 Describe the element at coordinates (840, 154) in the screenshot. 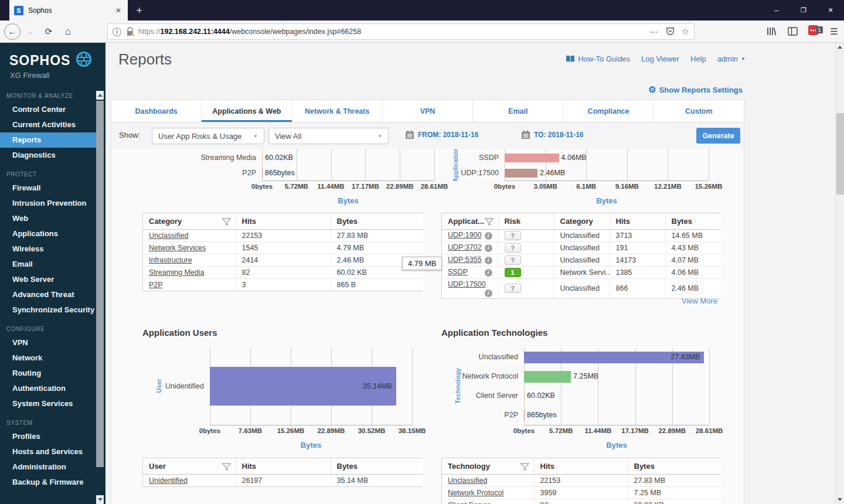

I see `content-scrollbar-thumb` at that location.